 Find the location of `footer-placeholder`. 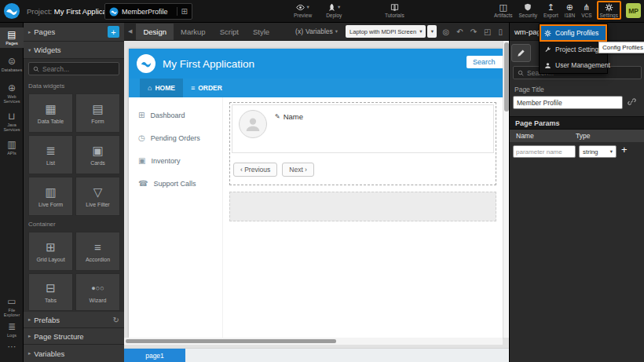

footer-placeholder is located at coordinates (363, 207).